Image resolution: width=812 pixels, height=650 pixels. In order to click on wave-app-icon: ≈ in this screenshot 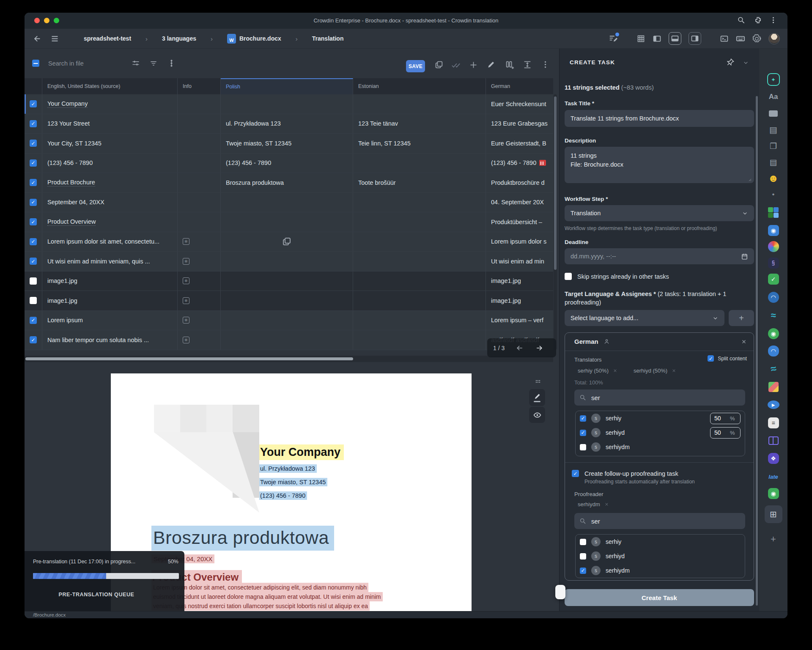, I will do `click(774, 315)`.